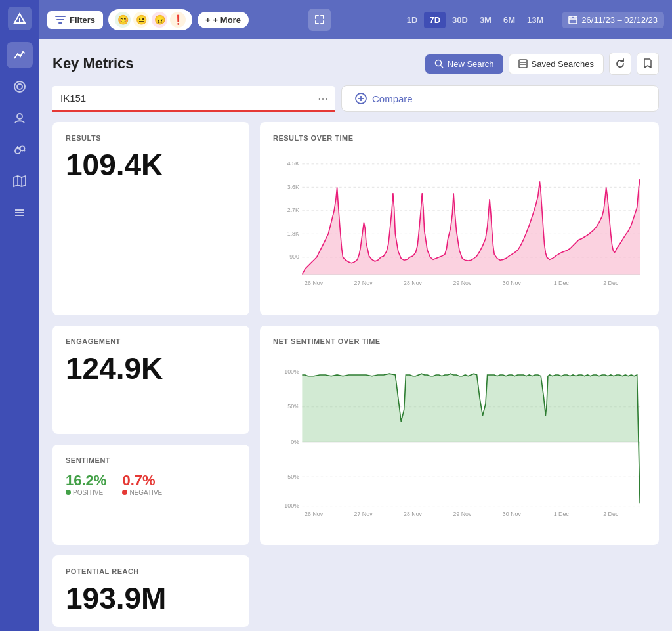  Describe the element at coordinates (151, 571) in the screenshot. I see `potential-reach-label: POTENTIAL REACH` at that location.